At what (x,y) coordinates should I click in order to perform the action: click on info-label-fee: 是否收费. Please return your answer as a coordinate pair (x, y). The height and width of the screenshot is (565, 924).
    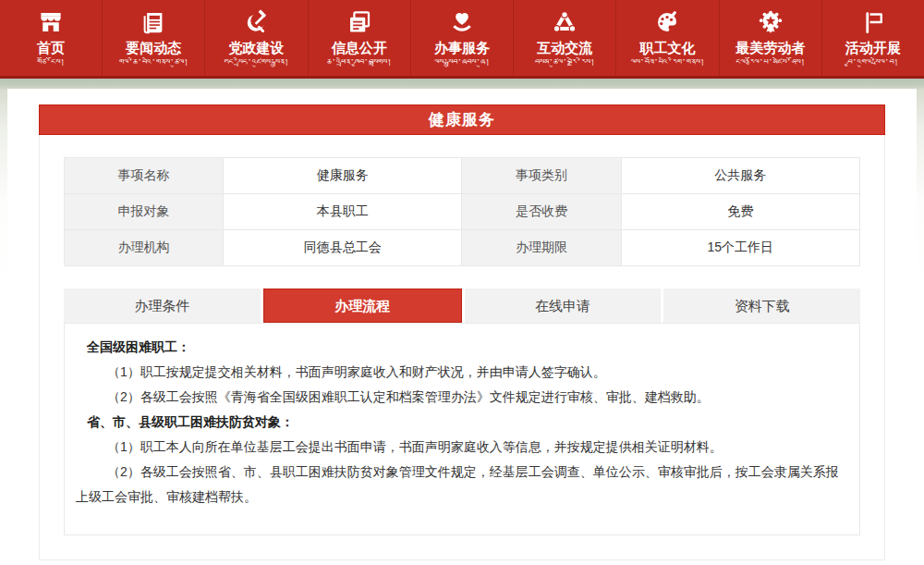
    Looking at the image, I should click on (541, 213).